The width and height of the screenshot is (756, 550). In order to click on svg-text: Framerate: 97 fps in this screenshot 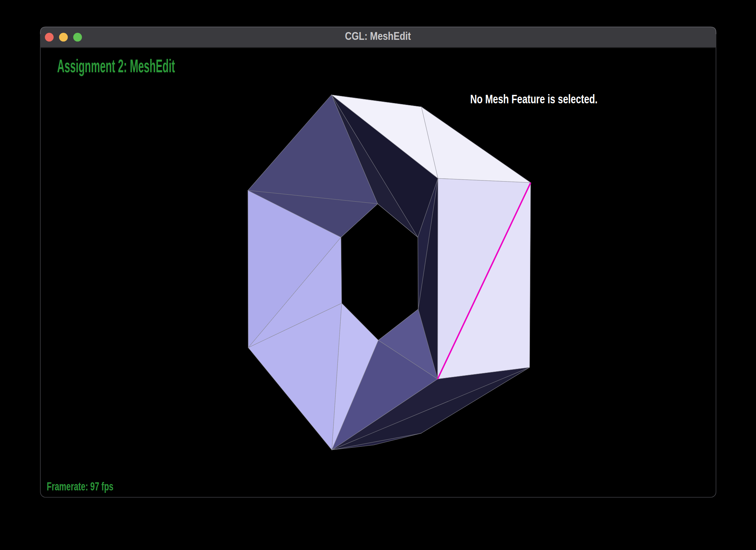, I will do `click(80, 487)`.